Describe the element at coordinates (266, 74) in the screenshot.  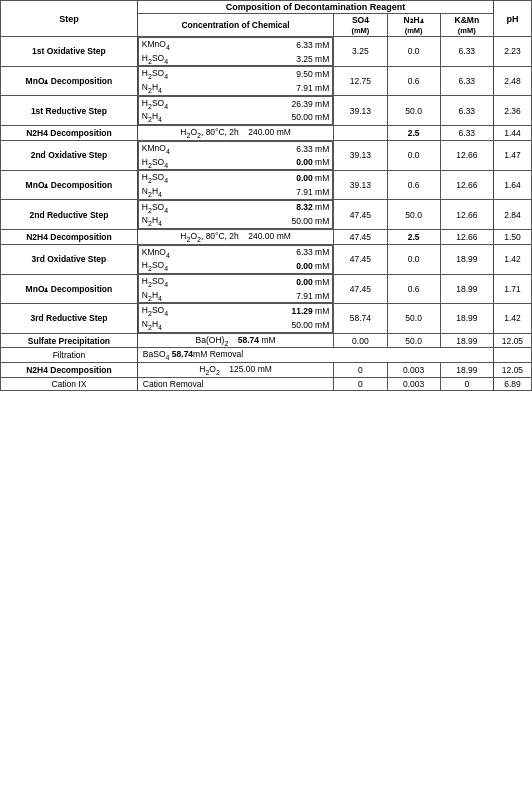
I see `table-row: MnO₄ Decomposition H2SO4 9.50 mM 12.75 0…` at that location.